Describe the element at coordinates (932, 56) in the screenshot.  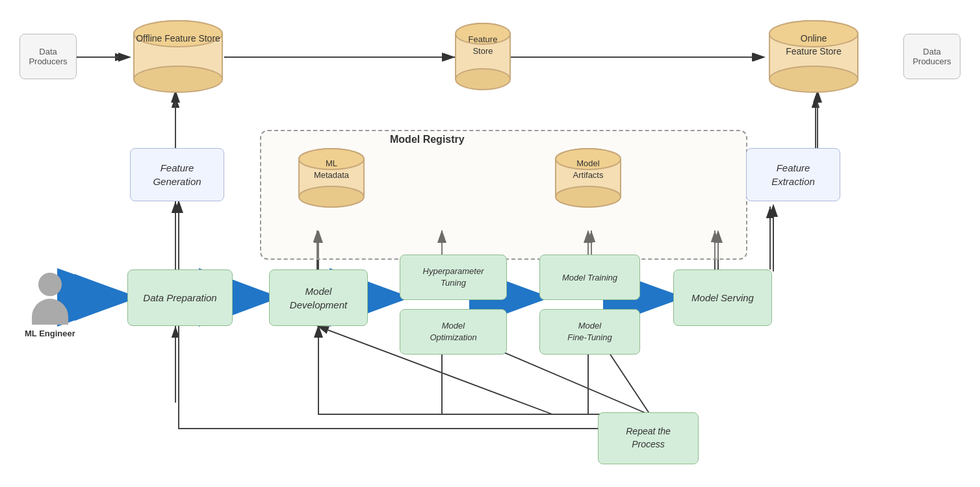
I see `data-producers-right: Data Producers` at that location.